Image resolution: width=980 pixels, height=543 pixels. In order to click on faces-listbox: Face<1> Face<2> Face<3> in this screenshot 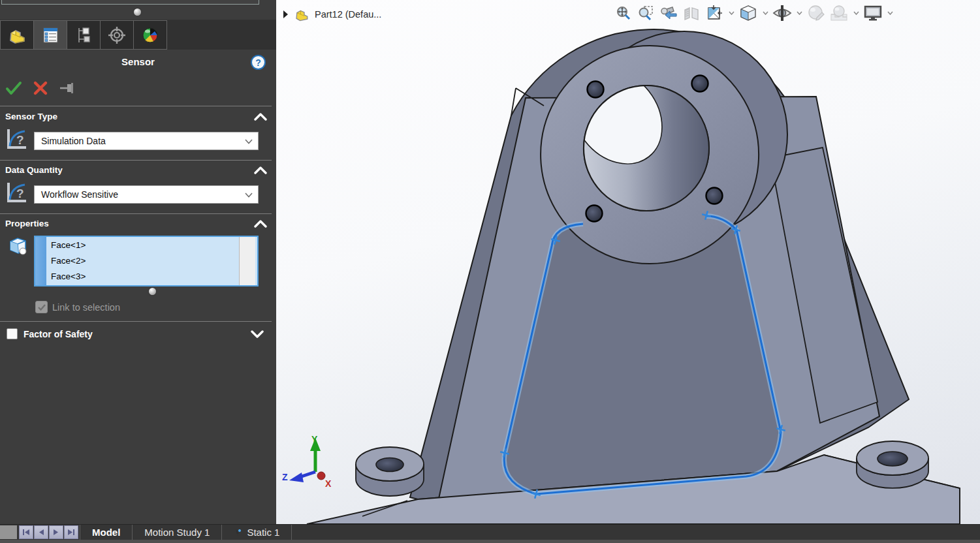, I will do `click(146, 261)`.